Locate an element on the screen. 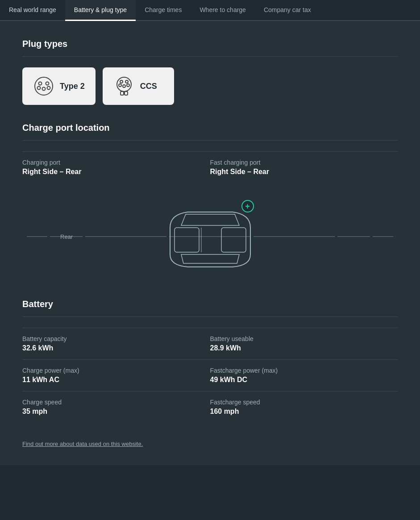  tab-company-car-tax: Company car tax is located at coordinates (287, 11).